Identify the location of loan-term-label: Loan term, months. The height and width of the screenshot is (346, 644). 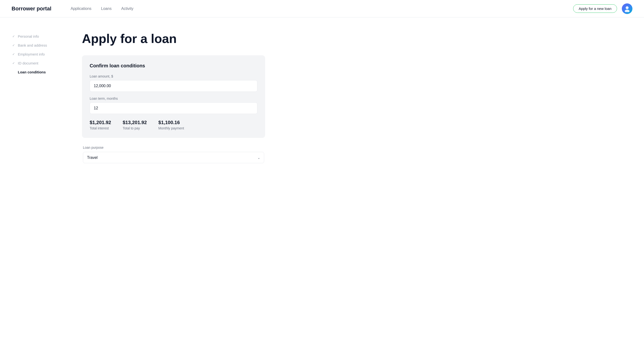
(174, 99).